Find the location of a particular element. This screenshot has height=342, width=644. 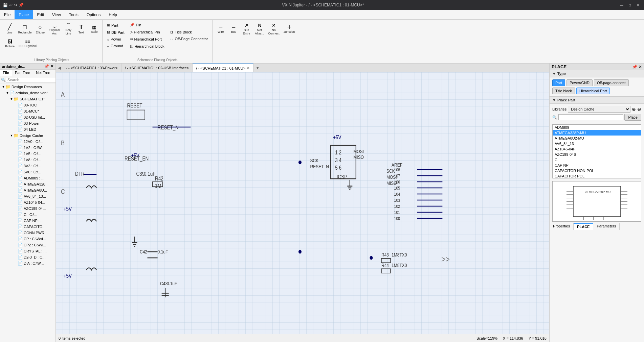

type-btn-off-page: Off-page-connect is located at coordinates (611, 83).